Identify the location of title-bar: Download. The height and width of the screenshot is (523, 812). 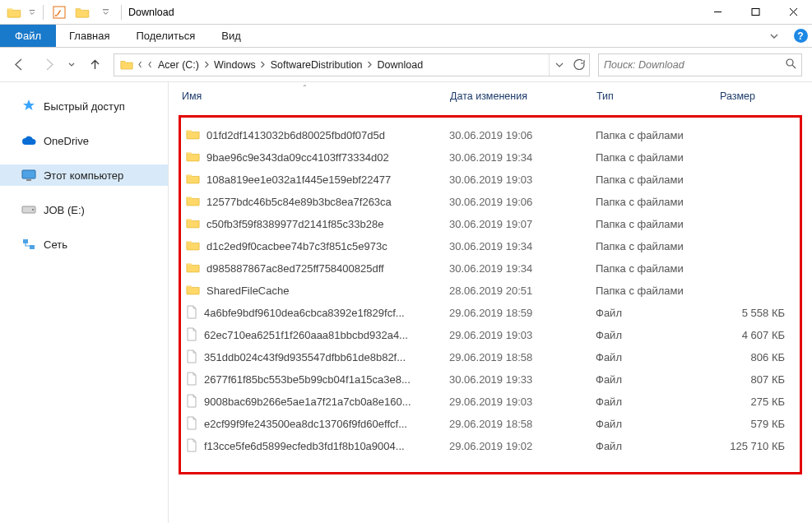
(406, 12).